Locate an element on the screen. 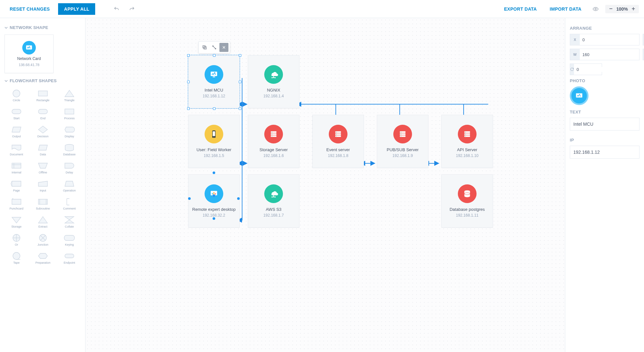 The height and width of the screenshot is (352, 644). shape-internal: Internal is located at coordinates (16, 168).